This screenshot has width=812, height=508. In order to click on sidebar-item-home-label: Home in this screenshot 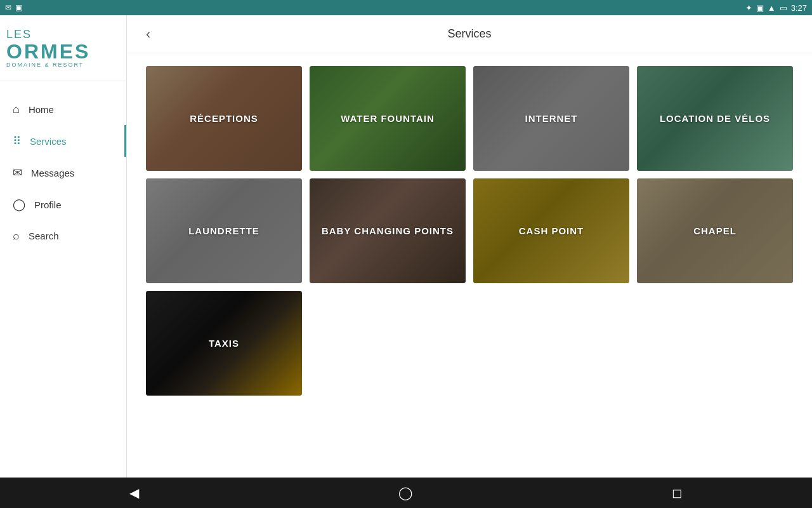, I will do `click(41, 109)`.